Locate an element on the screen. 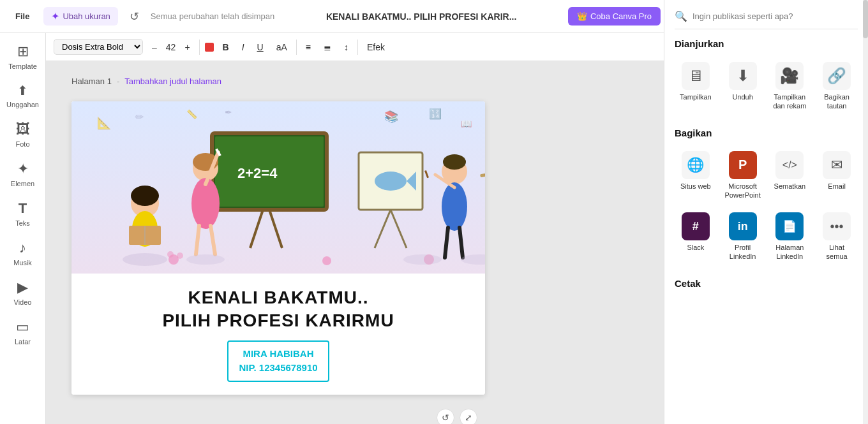  spacing-button: ↕ is located at coordinates (346, 47).